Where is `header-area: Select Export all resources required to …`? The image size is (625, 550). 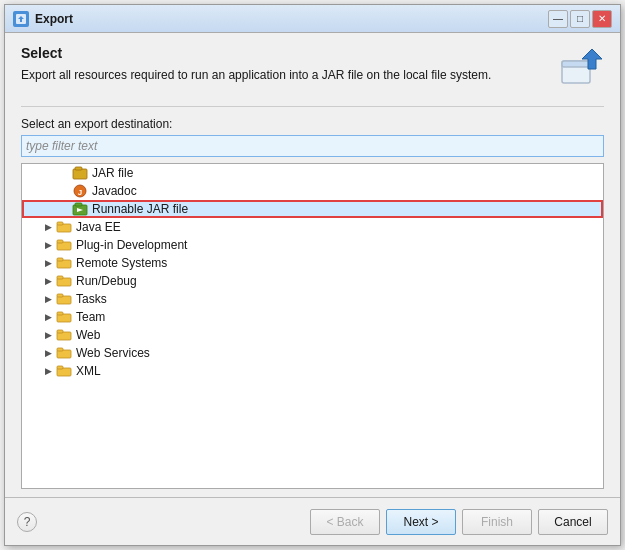 header-area: Select Export all resources required to … is located at coordinates (312, 76).